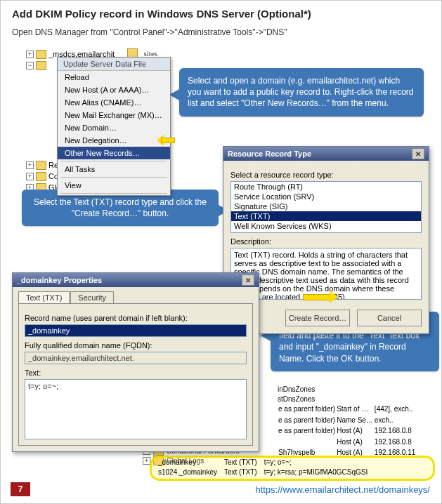 This screenshot has height=504, width=442. I want to click on menu-item-new-alias: New Alias (CNAME)…, so click(114, 102).